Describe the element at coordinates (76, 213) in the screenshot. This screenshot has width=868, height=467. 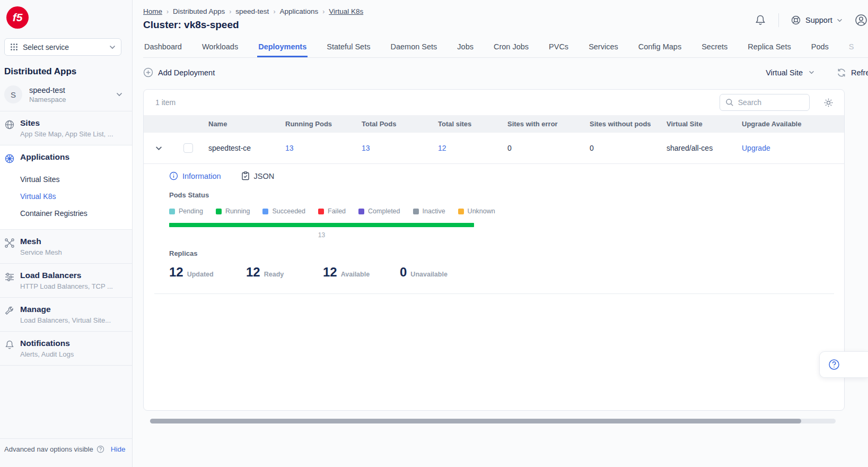
I see `sidebar-item-container-registries: Container Registries` at that location.